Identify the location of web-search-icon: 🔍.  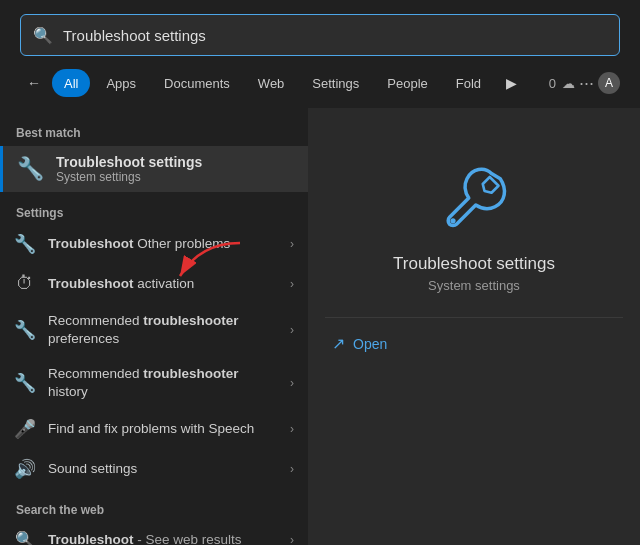
(25, 538).